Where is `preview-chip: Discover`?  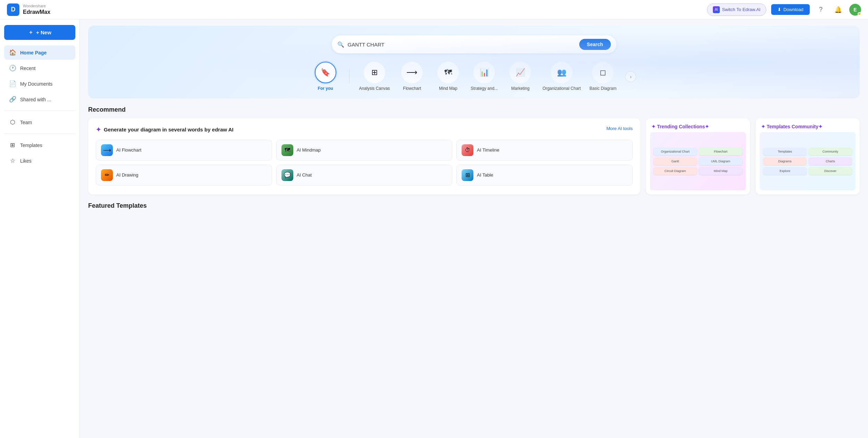
preview-chip: Discover is located at coordinates (830, 171).